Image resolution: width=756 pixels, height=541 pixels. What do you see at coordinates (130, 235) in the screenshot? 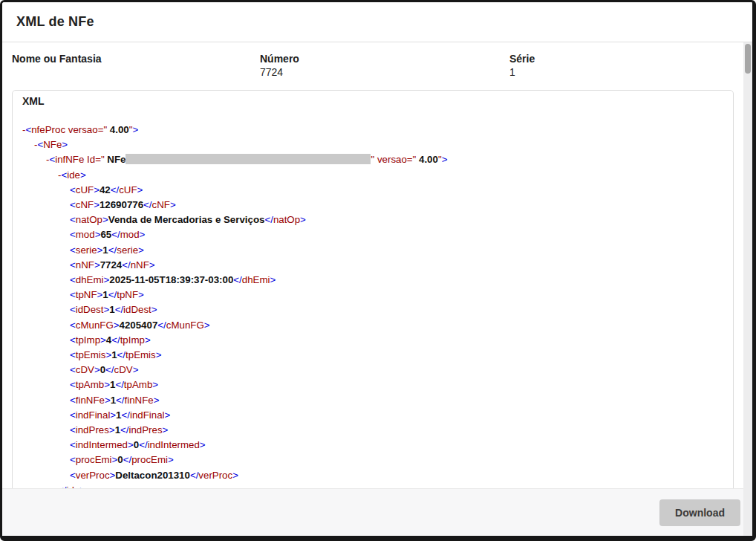
I see `xml-tag-name: mod` at bounding box center [130, 235].